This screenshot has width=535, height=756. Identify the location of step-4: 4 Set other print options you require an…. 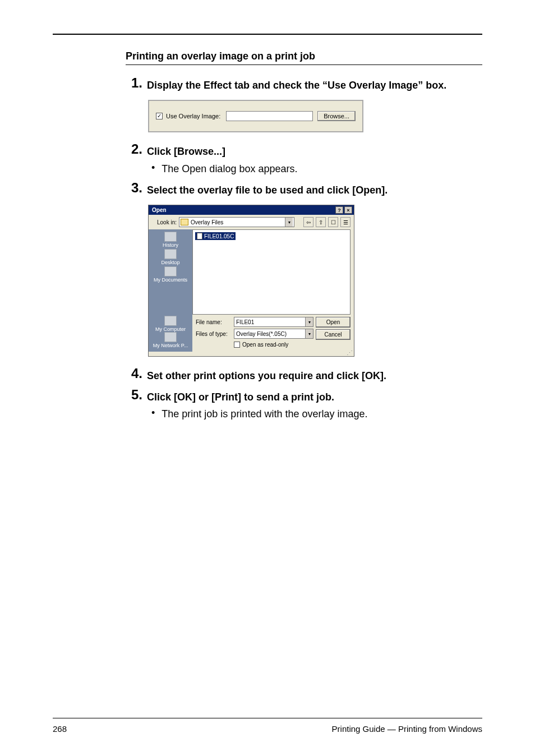
(304, 375).